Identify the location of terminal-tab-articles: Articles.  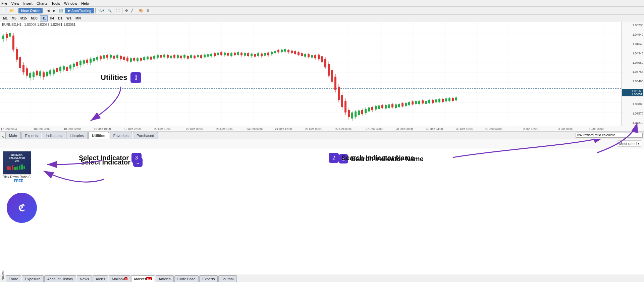
(165, 279).